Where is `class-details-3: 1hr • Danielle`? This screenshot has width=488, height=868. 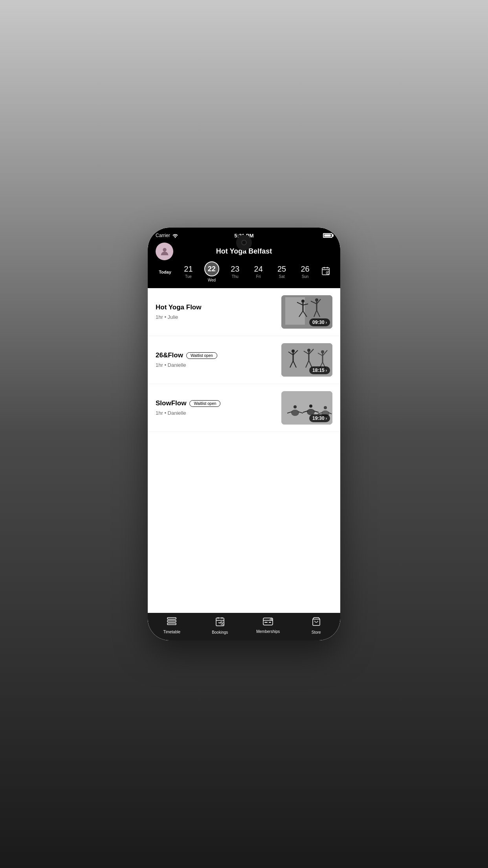 class-details-3: 1hr • Danielle is located at coordinates (171, 413).